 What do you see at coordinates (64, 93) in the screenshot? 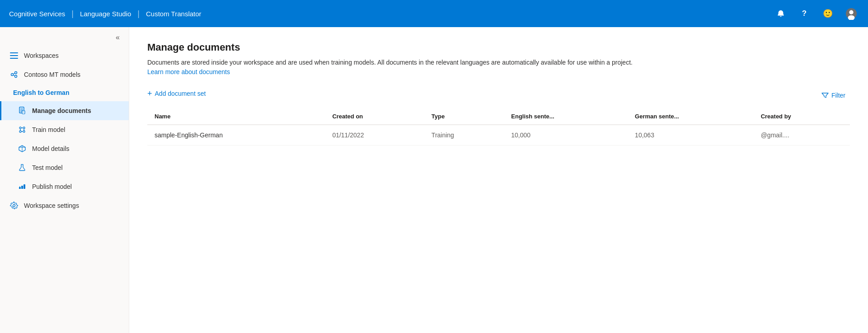
I see `sidebar-item-english-to-german: English to German` at bounding box center [64, 93].